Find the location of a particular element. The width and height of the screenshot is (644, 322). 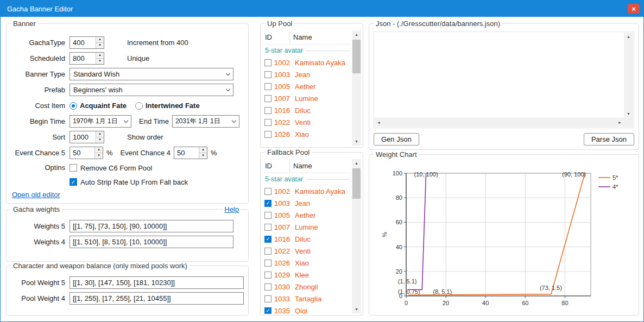

close-button: × is located at coordinates (634, 9).